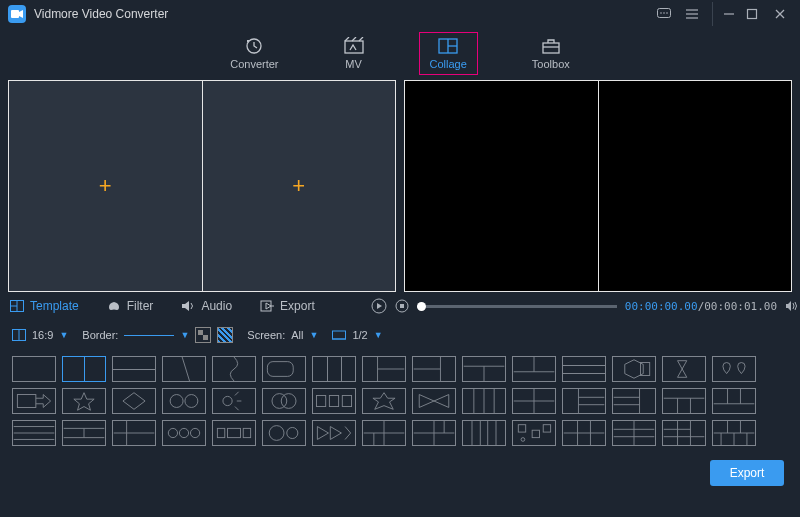 Image resolution: width=800 pixels, height=517 pixels. Describe the element at coordinates (282, 335) in the screenshot. I see `screen-dropdown: Screen: All ▼` at that location.